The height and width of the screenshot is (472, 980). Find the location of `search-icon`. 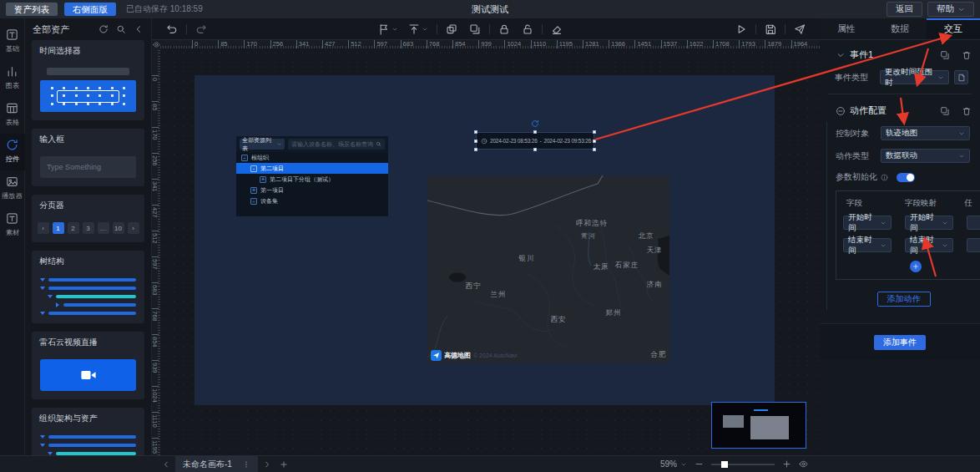

search-icon is located at coordinates (121, 29).